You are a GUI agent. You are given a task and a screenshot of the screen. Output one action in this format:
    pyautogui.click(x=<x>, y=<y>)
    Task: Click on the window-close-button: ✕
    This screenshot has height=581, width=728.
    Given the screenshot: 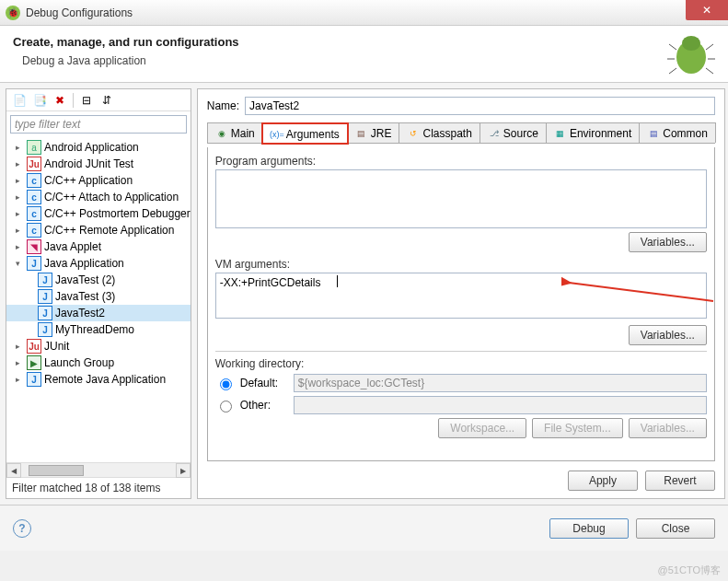 What is the action you would take?
    pyautogui.click(x=707, y=10)
    